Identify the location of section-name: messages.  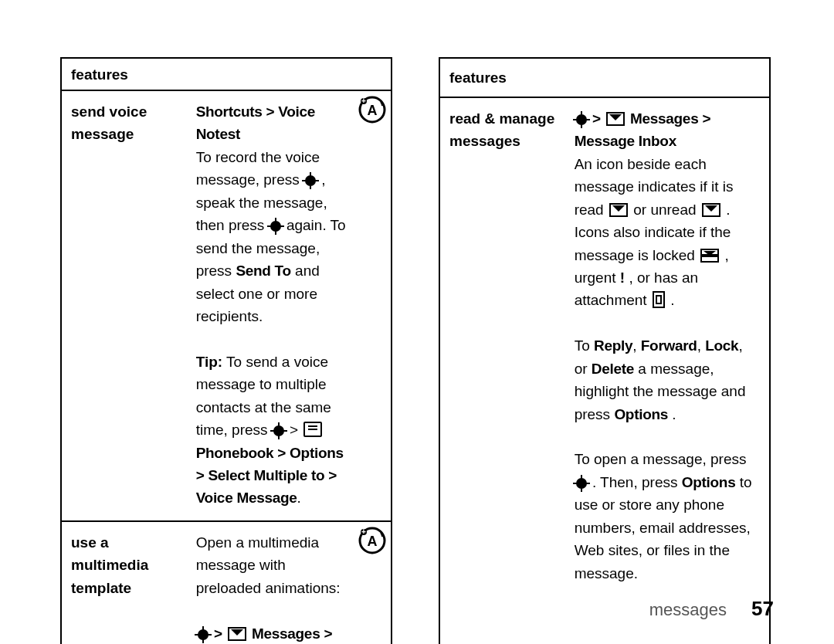
(688, 610).